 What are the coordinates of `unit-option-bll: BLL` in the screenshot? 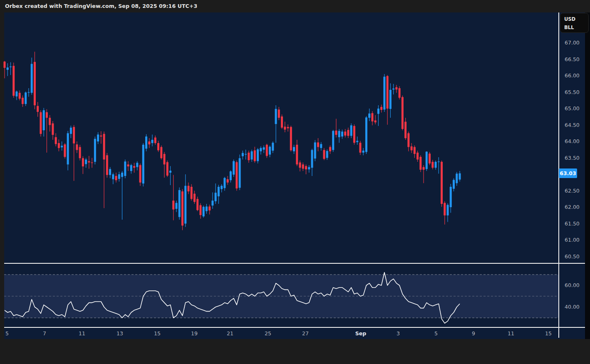 It's located at (576, 27).